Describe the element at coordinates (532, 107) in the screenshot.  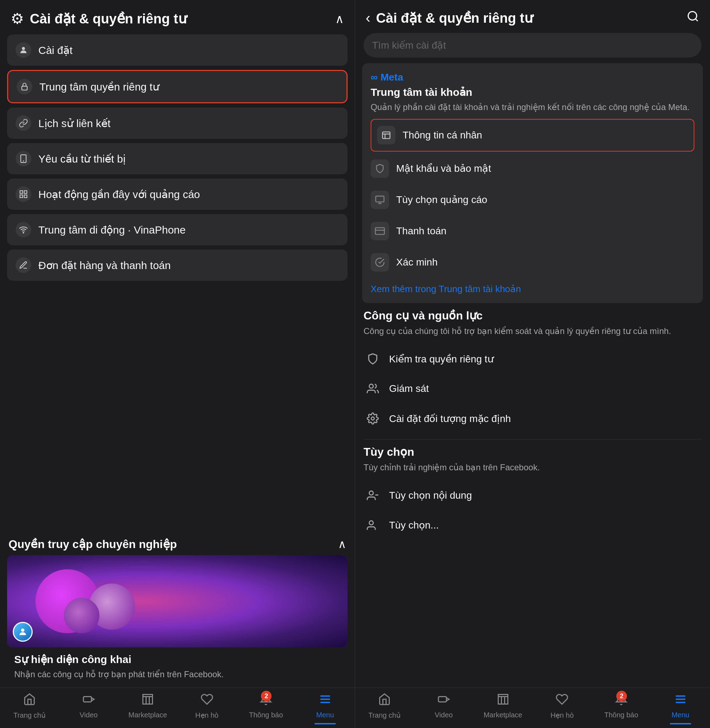
I see `meta-section-desc: Quản lý phần cài đặt tài khoản và trải n…` at that location.